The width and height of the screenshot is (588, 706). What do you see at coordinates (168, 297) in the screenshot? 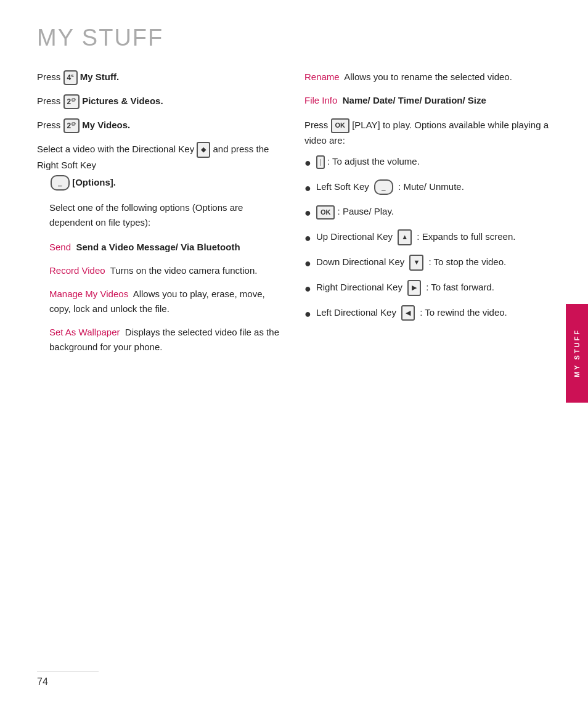
I see `options-section: Send Send a Video Message/ Via Bluetooth…` at bounding box center [168, 297].